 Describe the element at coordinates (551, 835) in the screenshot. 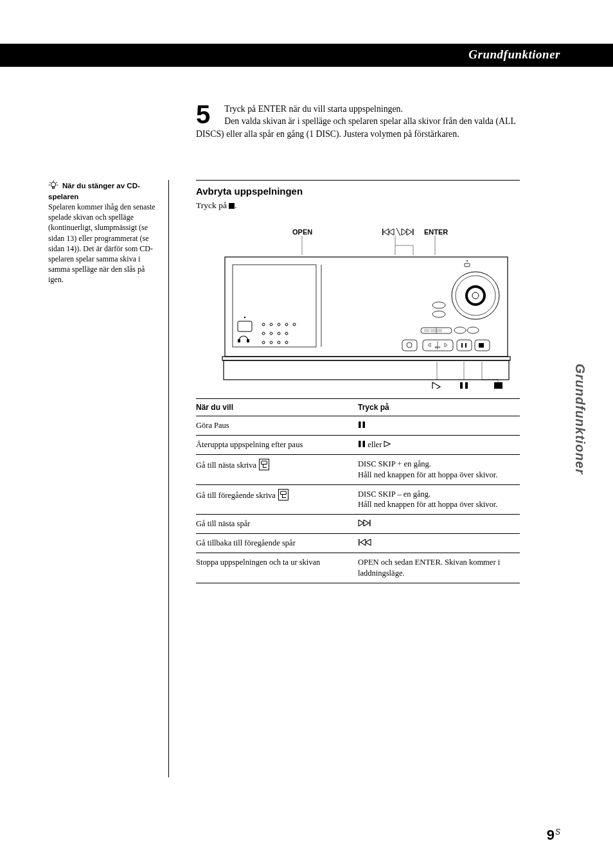

I see `page-number-value: 9` at that location.